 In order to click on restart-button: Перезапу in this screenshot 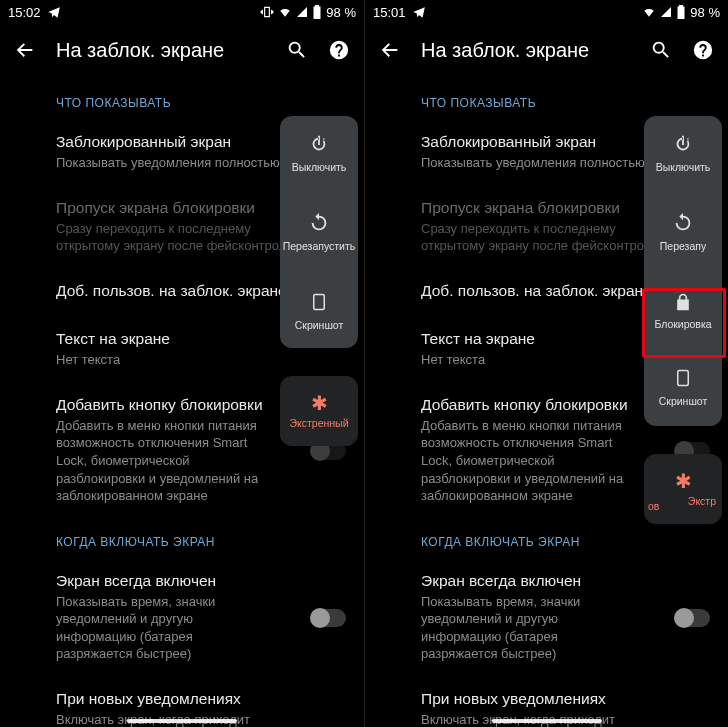, I will do `click(683, 232)`.